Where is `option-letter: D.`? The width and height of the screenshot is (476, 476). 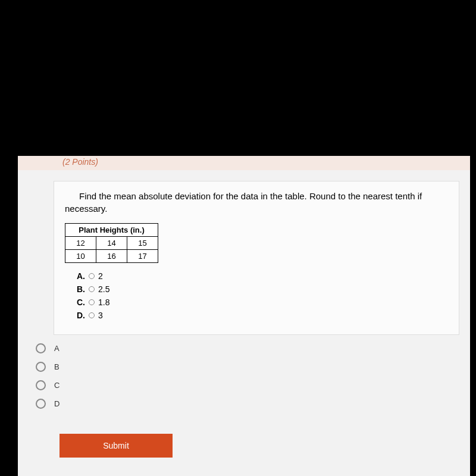 option-letter: D. is located at coordinates (81, 315).